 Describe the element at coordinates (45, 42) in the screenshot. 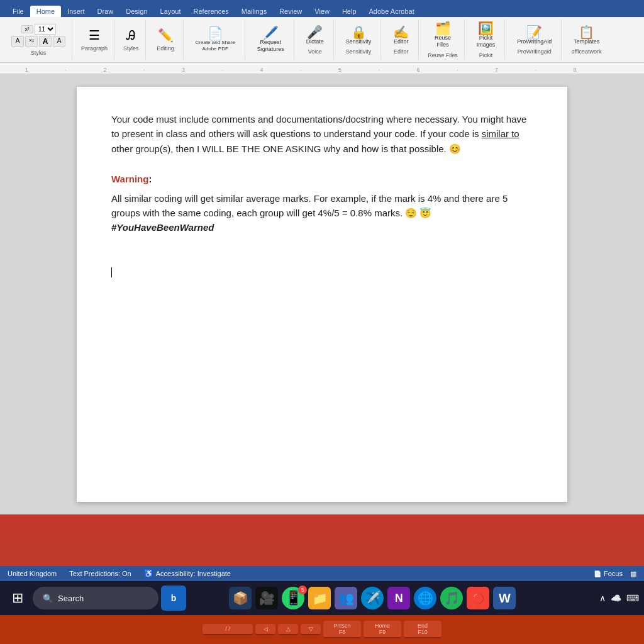

I see `font-large-btn: A` at that location.